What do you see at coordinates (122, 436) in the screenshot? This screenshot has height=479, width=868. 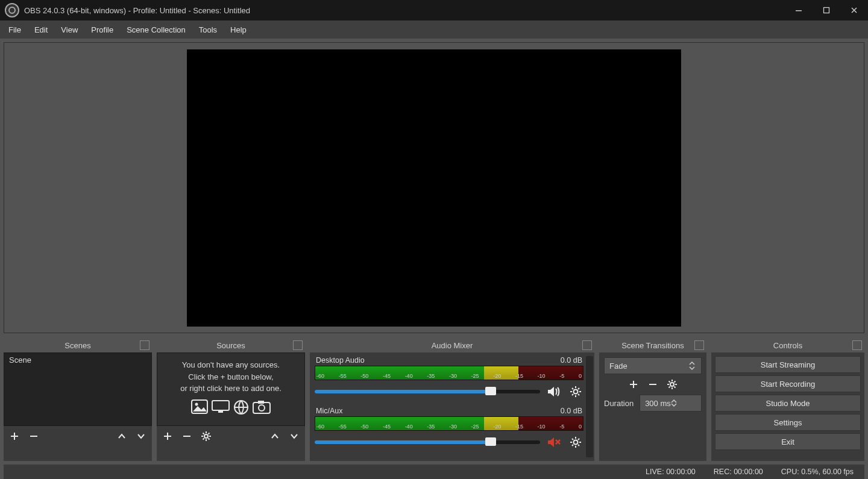 I see `move-scene-up-button` at bounding box center [122, 436].